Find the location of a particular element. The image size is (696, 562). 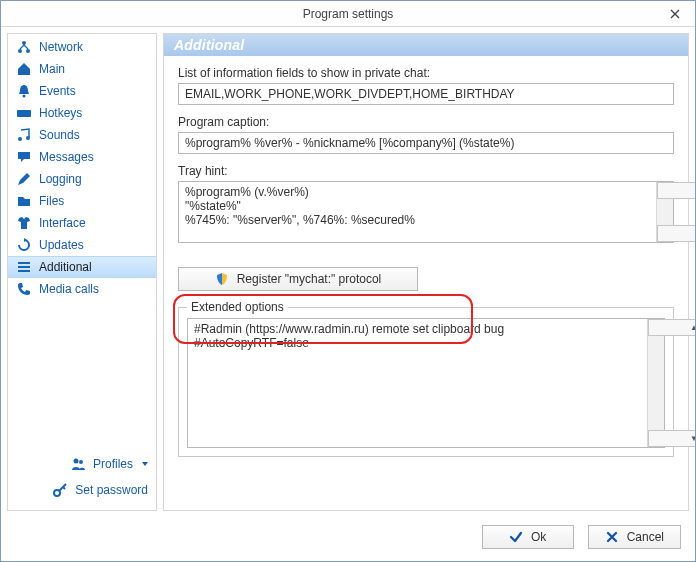

nav-media-calls: Media calls is located at coordinates (82, 289).